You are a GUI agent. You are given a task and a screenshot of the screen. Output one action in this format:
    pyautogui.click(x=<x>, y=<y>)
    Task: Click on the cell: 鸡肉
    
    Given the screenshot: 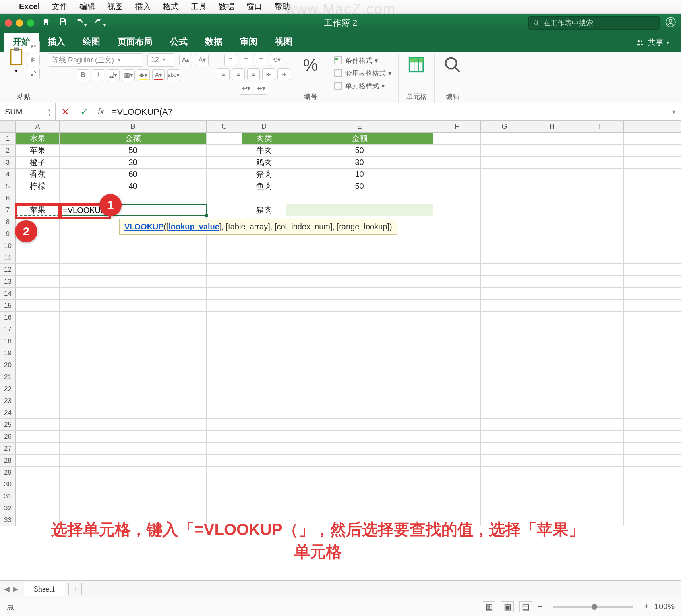 What is the action you would take?
    pyautogui.click(x=264, y=162)
    